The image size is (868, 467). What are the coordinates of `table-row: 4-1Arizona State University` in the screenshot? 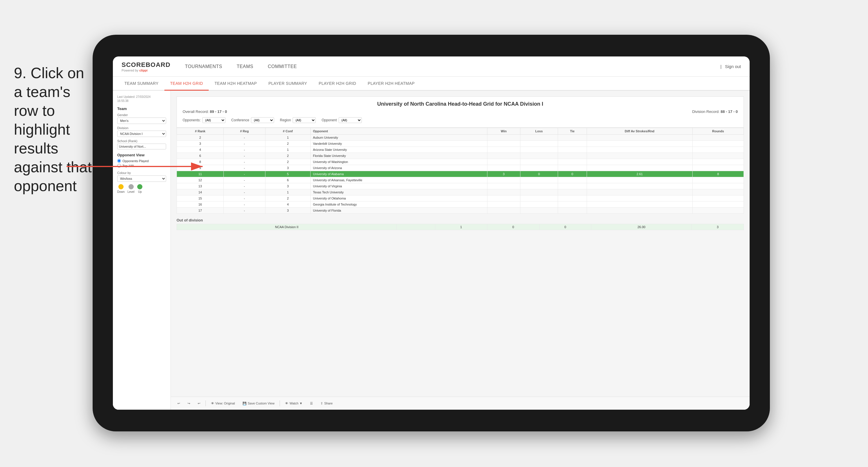 It's located at (460, 150).